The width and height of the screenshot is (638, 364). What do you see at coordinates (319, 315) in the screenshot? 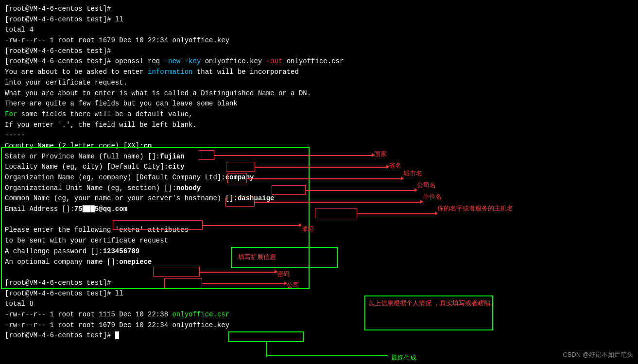
I see `terminal-line: -rw-r--r-- 1 root root 1115 Dec 10 22:38…` at bounding box center [319, 315].